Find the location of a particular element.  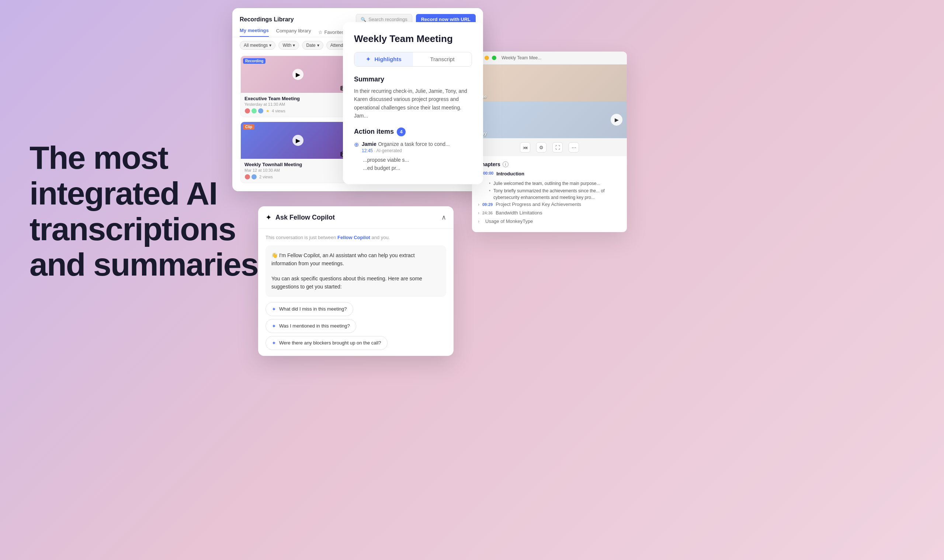

chapter-item: › 09:29 Project Progress and Key Achieve… is located at coordinates (550, 205).